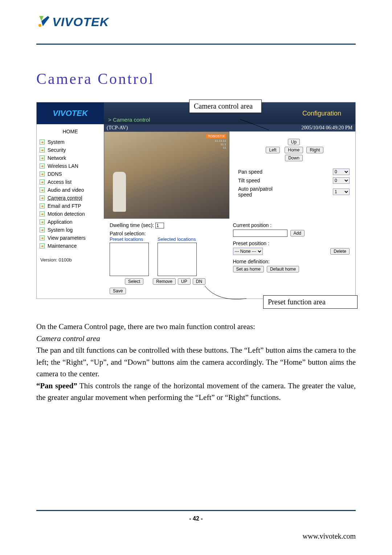 The image size is (392, 555). Describe the element at coordinates (341, 192) in the screenshot. I see `auto-speed-select: 1` at that location.